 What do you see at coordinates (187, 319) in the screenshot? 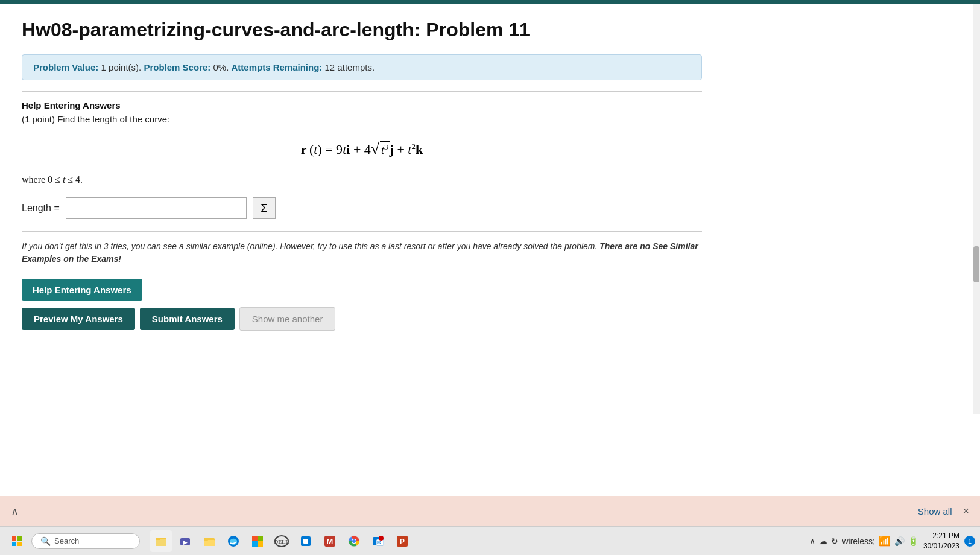
I see `submit-answers-button: Submit Answers` at bounding box center [187, 319].